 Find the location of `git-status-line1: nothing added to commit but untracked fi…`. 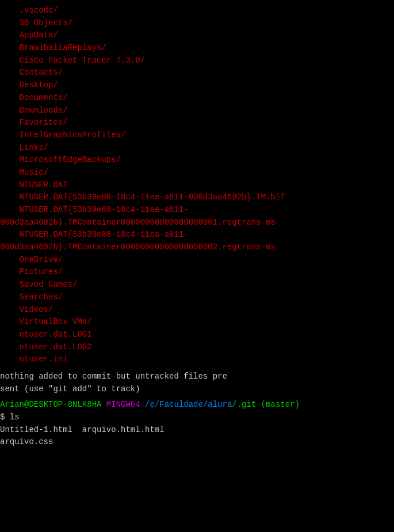

git-status-line1: nothing added to commit but untracked fi… is located at coordinates (197, 377).